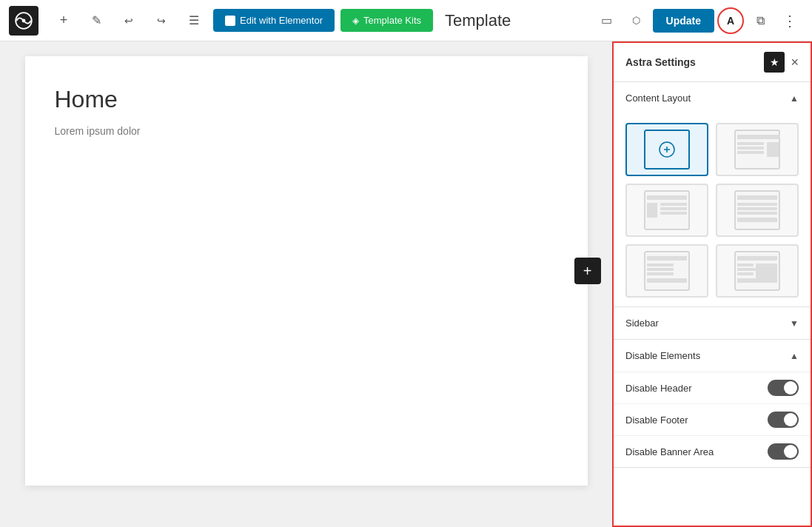 Image resolution: width=812 pixels, height=527 pixels. I want to click on disable-header-toggle, so click(783, 388).